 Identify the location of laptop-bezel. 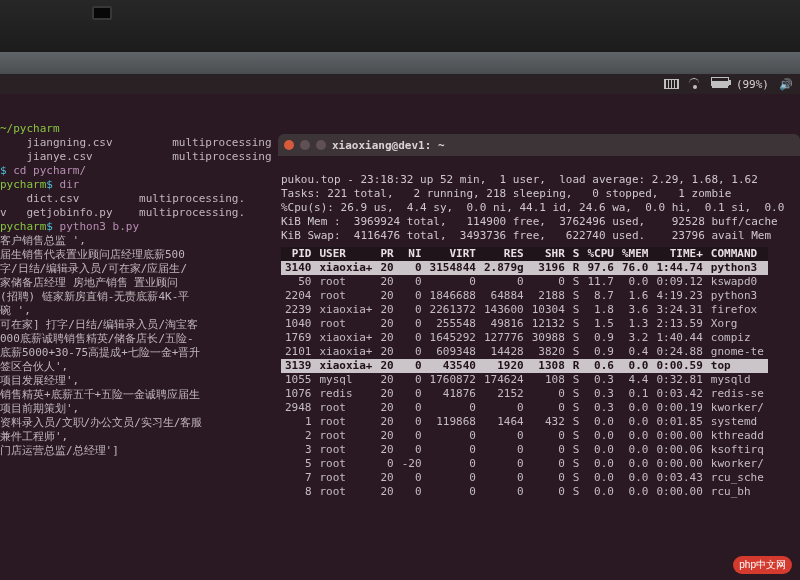
(400, 26).